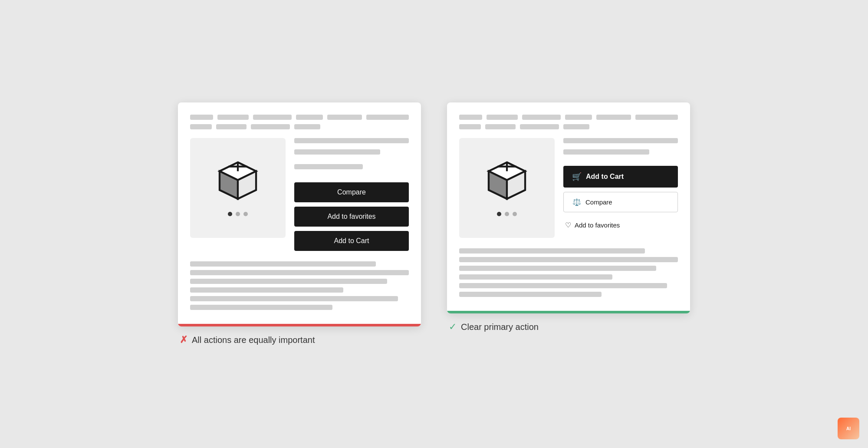 This screenshot has width=868, height=448. Describe the element at coordinates (299, 325) in the screenshot. I see `bad-panel-bar` at that location.